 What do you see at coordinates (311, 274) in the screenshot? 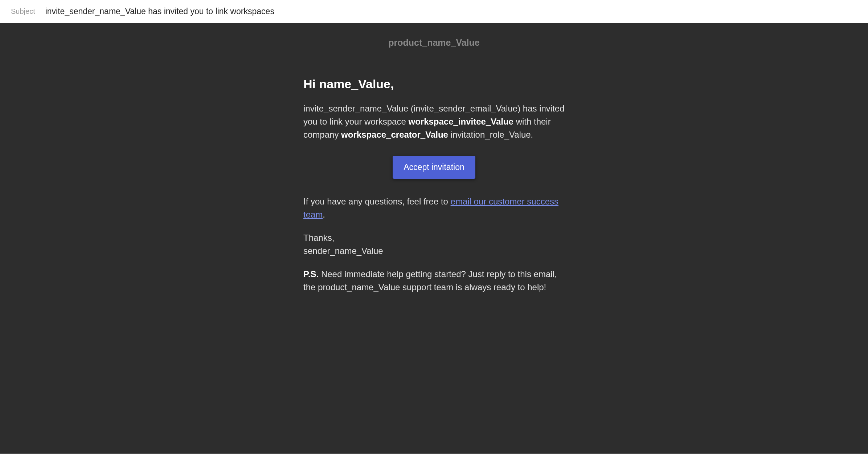
I see `ps-label: P.S.` at bounding box center [311, 274].